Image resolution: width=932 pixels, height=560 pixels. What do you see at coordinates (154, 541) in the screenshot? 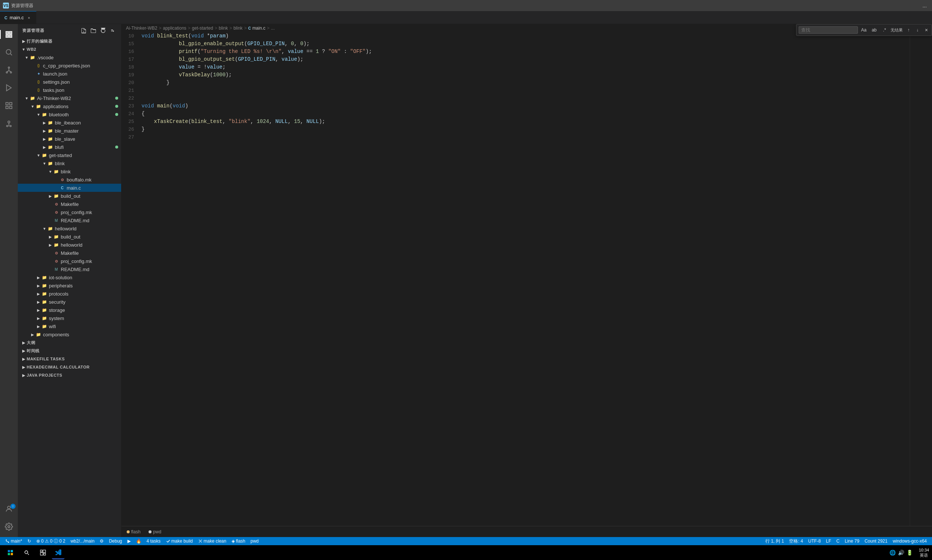
I see `status-tasks: 4 tasks` at bounding box center [154, 541].